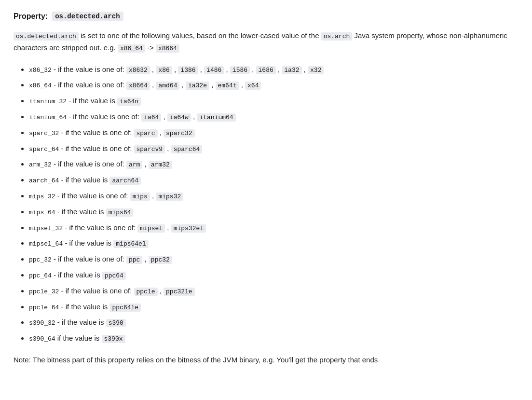 Image resolution: width=532 pixels, height=400 pixels. I want to click on arch-prop: mips_64, so click(42, 212).